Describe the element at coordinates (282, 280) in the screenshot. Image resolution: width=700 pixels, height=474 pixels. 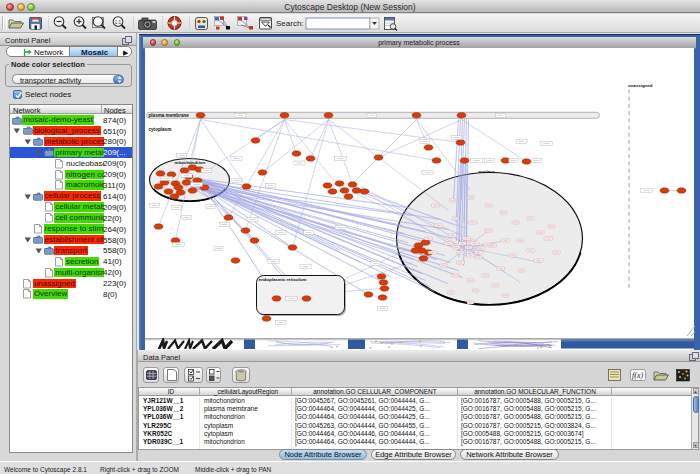
I see `svg-text: endoplasmic reticulum` at that location.